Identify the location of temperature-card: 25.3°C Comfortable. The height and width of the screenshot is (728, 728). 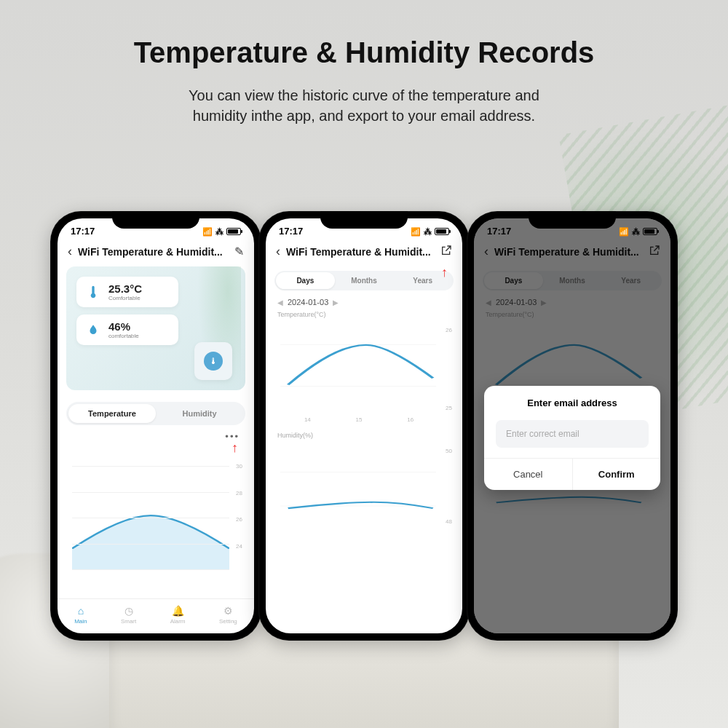
(127, 292).